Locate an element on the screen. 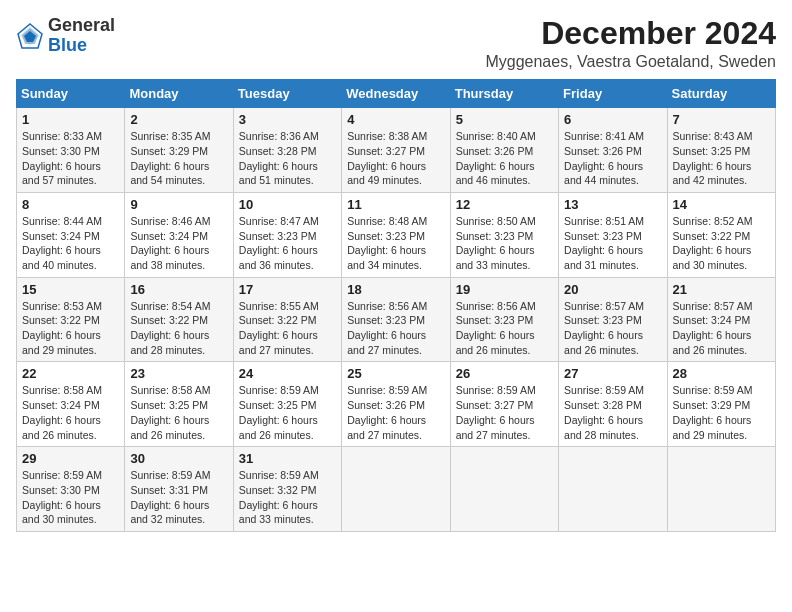 The width and height of the screenshot is (792, 612). day-info: Sunrise: 8:58 AM Sunset: 3:25 PM Dayligh… is located at coordinates (178, 412).